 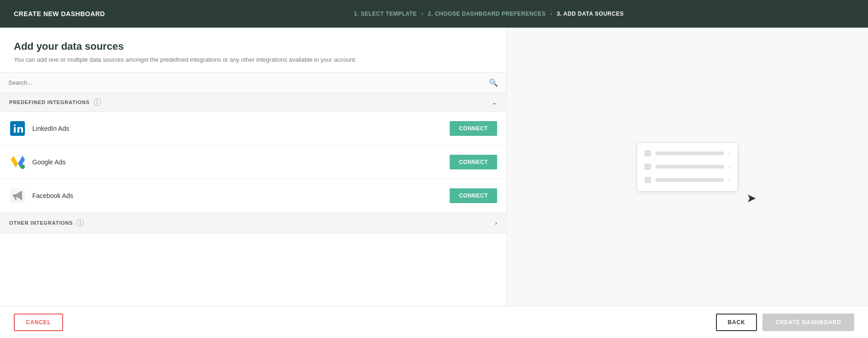 What do you see at coordinates (494, 102) in the screenshot?
I see `predefined-chevron-icon: ⌄` at bounding box center [494, 102].